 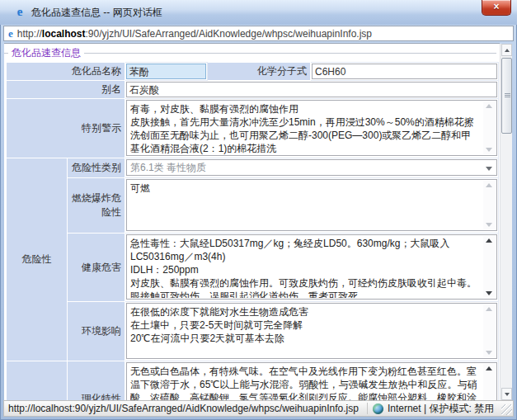 I want to click on name-input: 苯酚, so click(x=167, y=71).